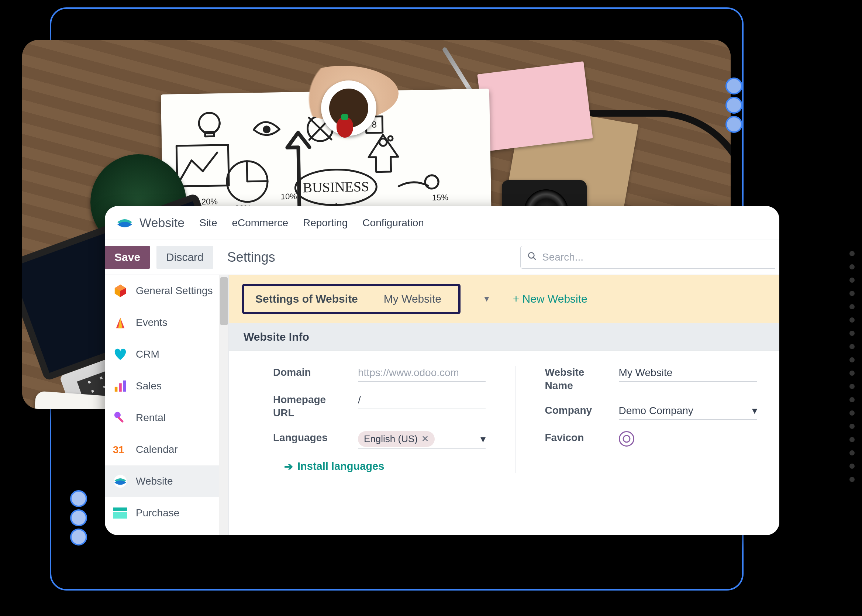 The height and width of the screenshot is (616, 862). What do you see at coordinates (422, 440) in the screenshot?
I see `languages-input: English (US) ✕ ▾` at bounding box center [422, 440].